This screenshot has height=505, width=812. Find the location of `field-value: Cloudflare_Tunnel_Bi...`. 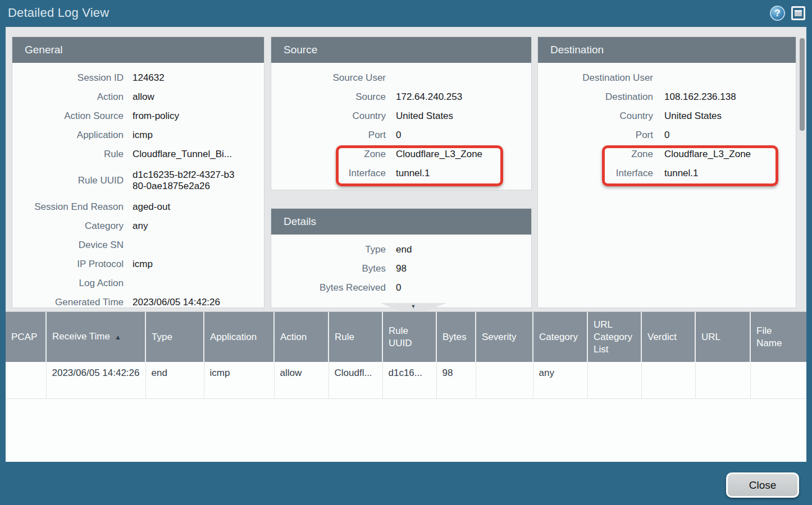

field-value: Cloudflare_Tunnel_Bi... is located at coordinates (182, 154).